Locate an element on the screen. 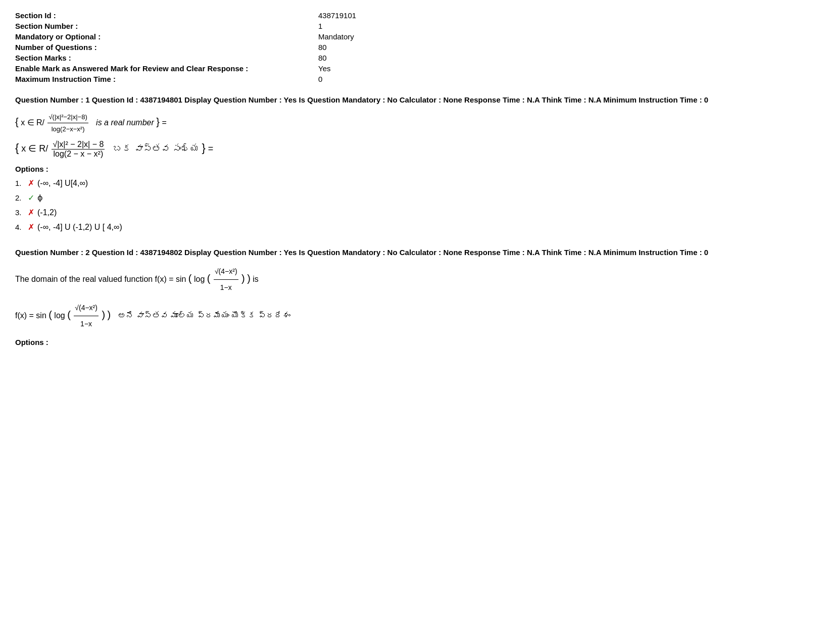 Image resolution: width=834 pixels, height=644 pixels. correct-icon-2: ✓ is located at coordinates (31, 198).